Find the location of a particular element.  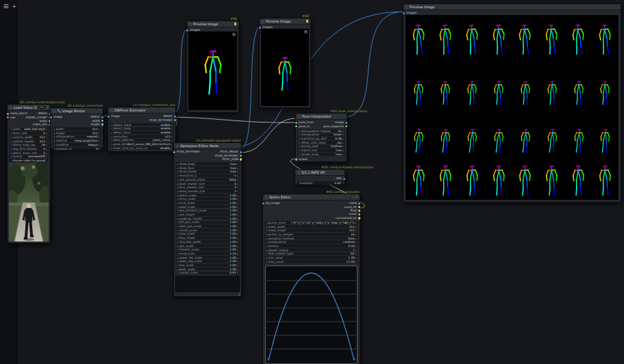

help-icon: ? is located at coordinates (357, 197).